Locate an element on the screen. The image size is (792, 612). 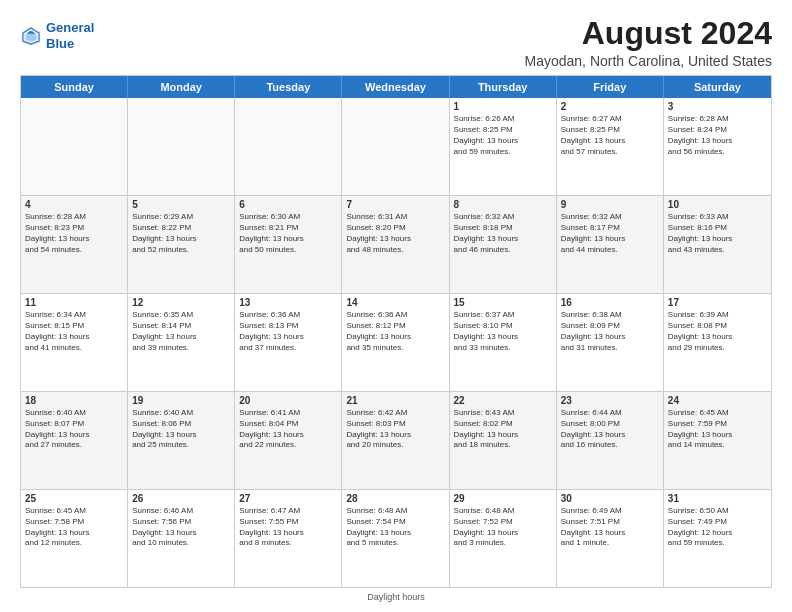
footer-note: Daylight hours is located at coordinates (396, 597).